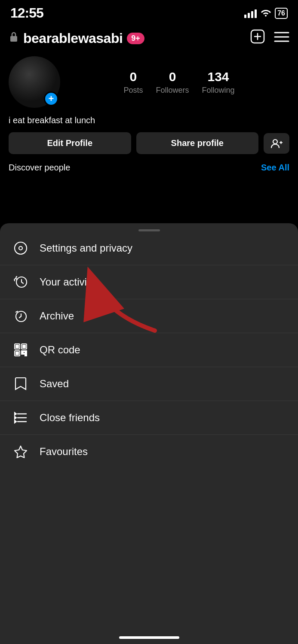 The height and width of the screenshot is (644, 298). I want to click on posts-label: Posts, so click(133, 90).